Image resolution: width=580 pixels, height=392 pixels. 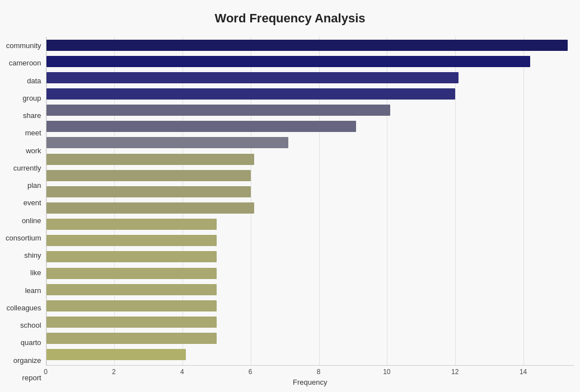 I want to click on y-label-school: school, so click(x=31, y=325).